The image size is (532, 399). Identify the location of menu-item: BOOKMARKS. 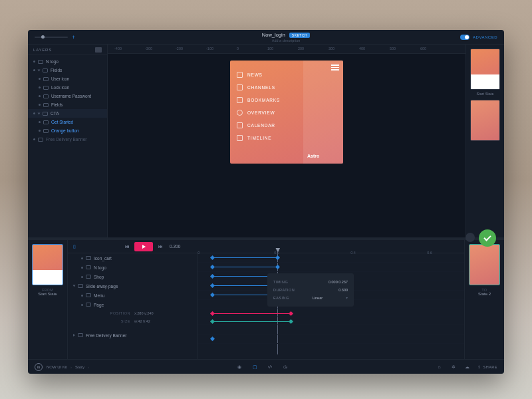
(267, 100).